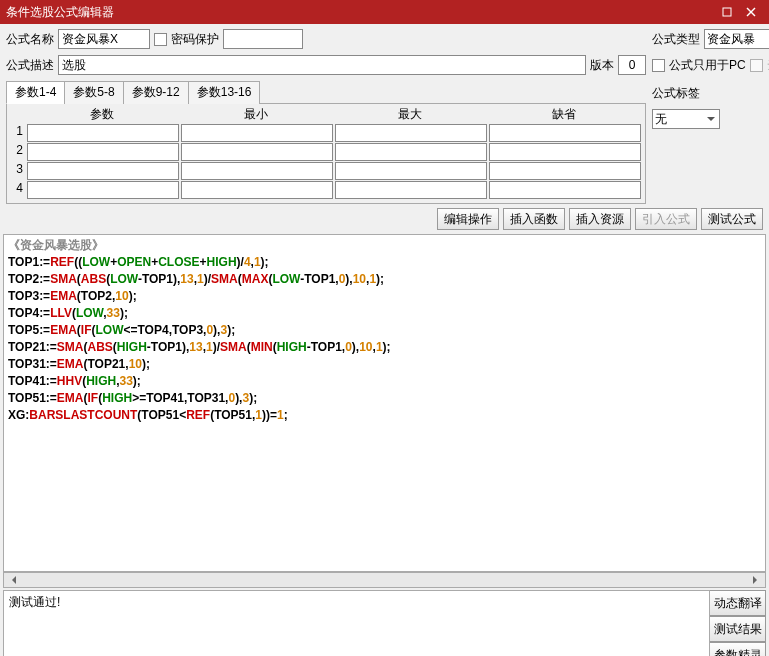  What do you see at coordinates (564, 114) in the screenshot?
I see `param-col-default: 缺省` at bounding box center [564, 114].